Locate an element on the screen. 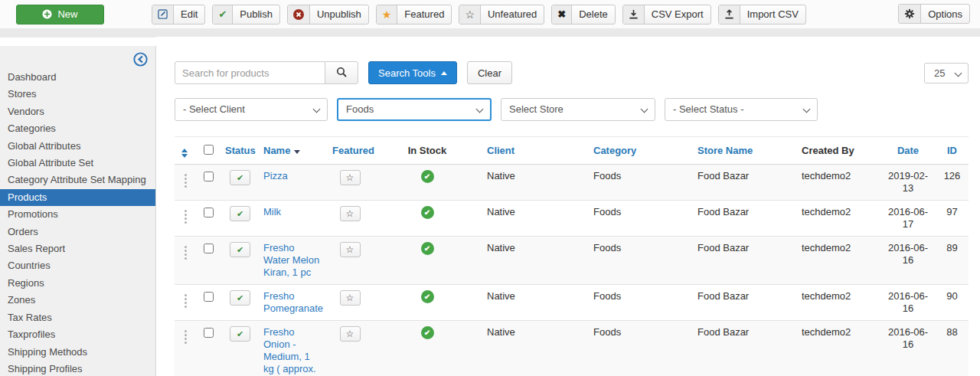 The image size is (980, 376). delete-button: ✖Delete is located at coordinates (583, 15).